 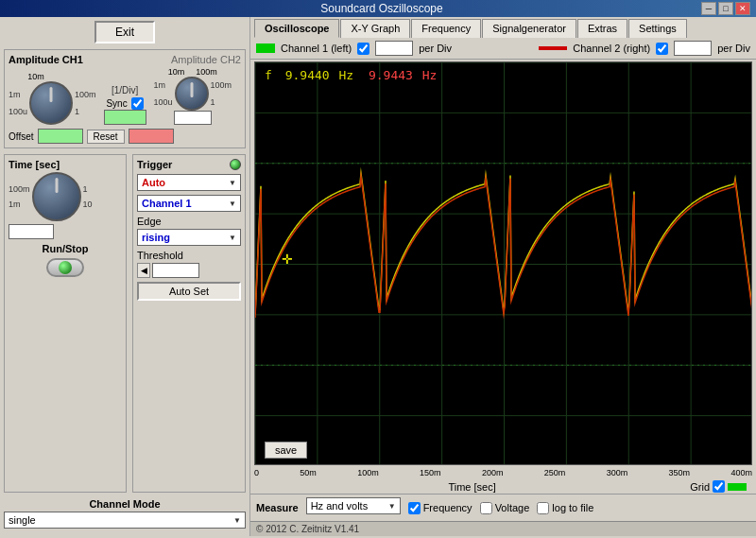 I want to click on grid-color-indicator, so click(x=737, y=487).